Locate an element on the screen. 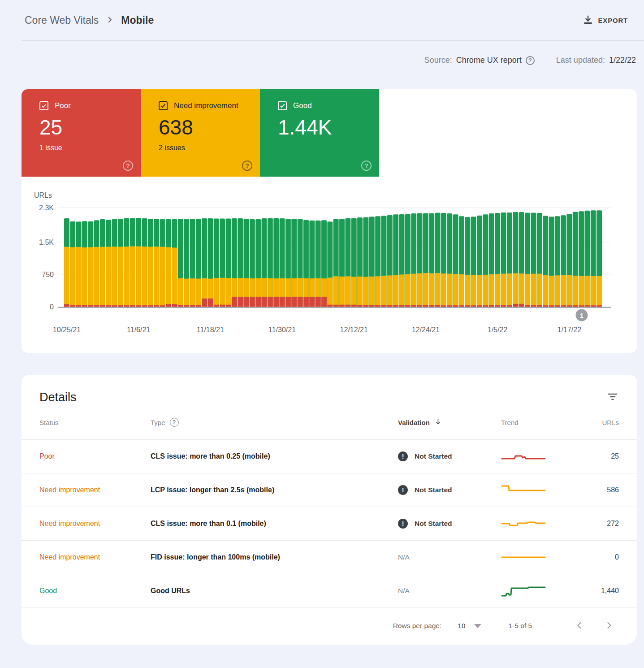 The image size is (644, 668). svg-text: 12/24/21 is located at coordinates (426, 330).